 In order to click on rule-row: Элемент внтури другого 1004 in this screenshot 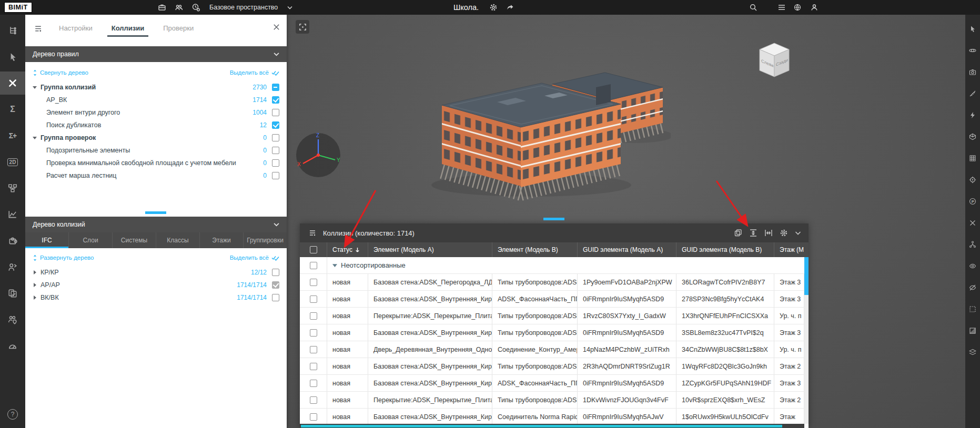, I will do `click(156, 113)`.